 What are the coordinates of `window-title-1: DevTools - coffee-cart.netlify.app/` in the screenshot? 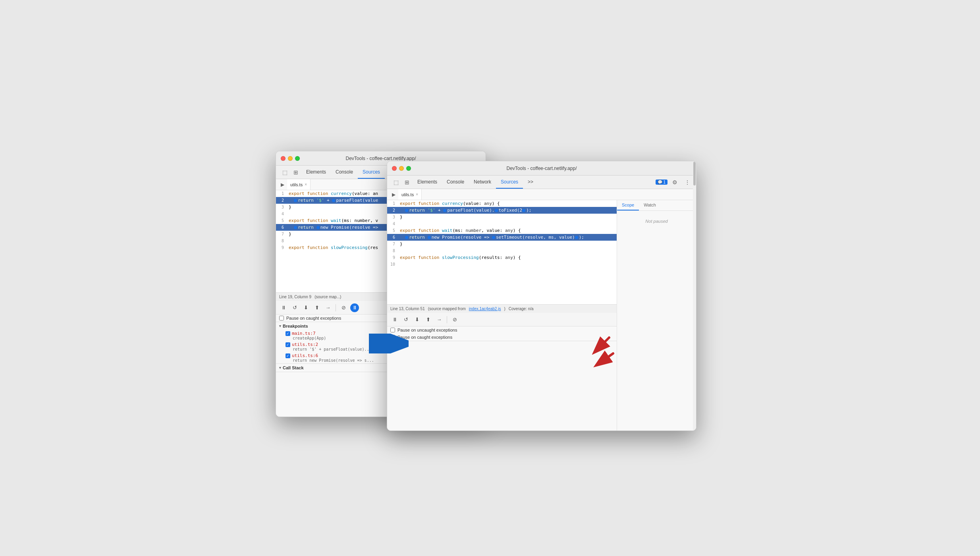 It's located at (381, 158).